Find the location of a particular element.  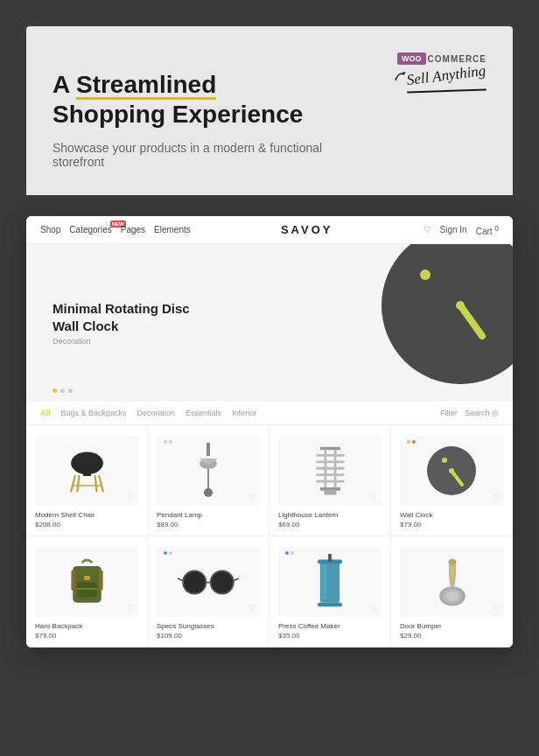

wishlist-nav: ♡ is located at coordinates (427, 229).